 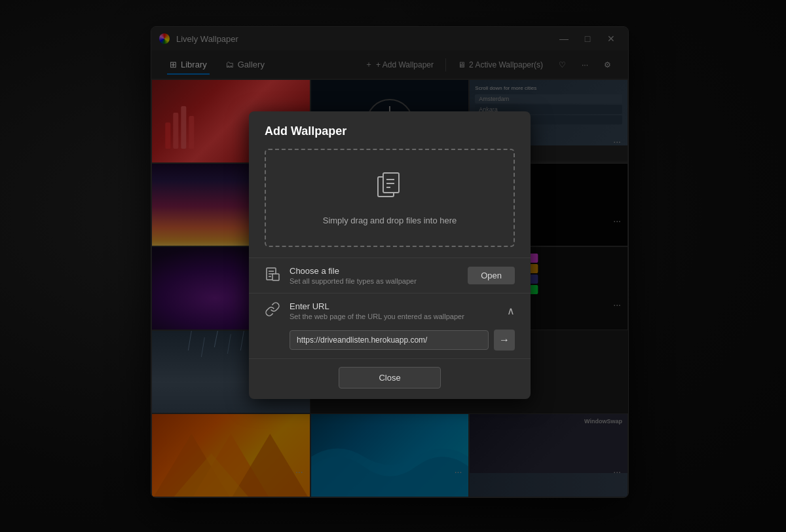 What do you see at coordinates (511, 311) in the screenshot?
I see `url-collapse-button: ∧` at bounding box center [511, 311].